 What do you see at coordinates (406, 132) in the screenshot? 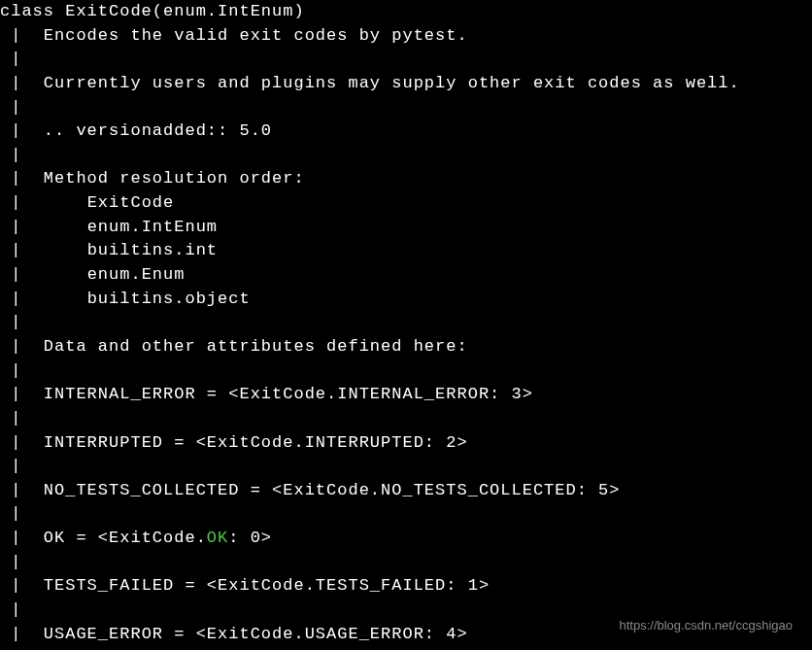
I see `version-line: | .. versionadded:: 5.0` at bounding box center [406, 132].